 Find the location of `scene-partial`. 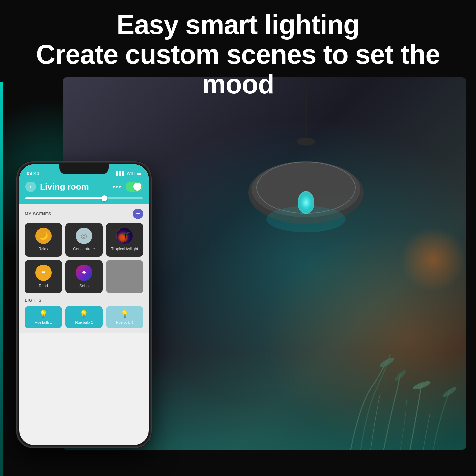

scene-partial is located at coordinates (125, 277).